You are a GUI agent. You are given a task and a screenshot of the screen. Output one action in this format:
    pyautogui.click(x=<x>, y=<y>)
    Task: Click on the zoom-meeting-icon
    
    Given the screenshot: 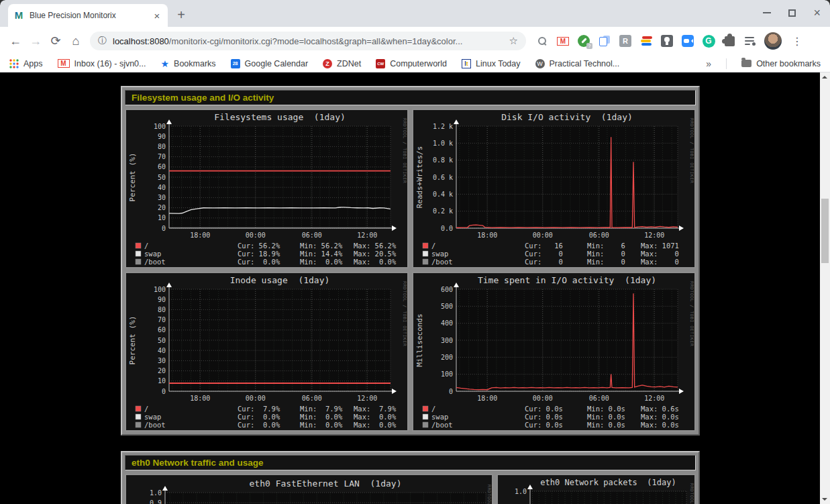 What is the action you would take?
    pyautogui.click(x=688, y=41)
    